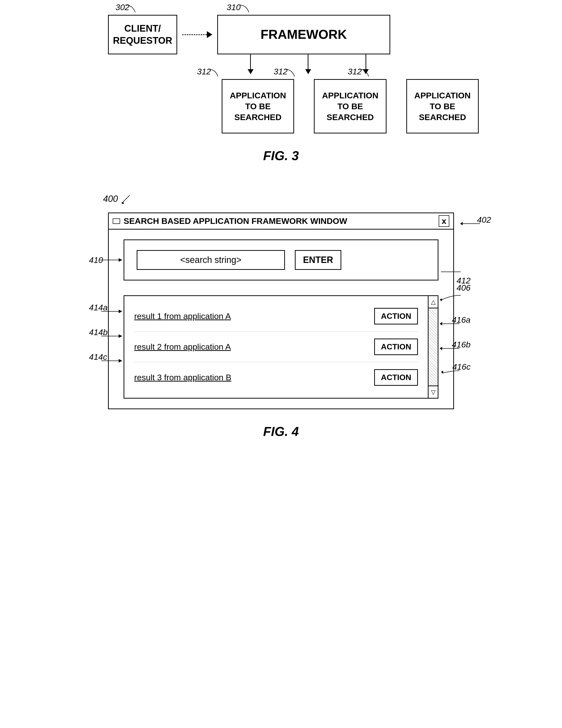  Describe the element at coordinates (463, 288) in the screenshot. I see `ref-406-label: 406` at that location.